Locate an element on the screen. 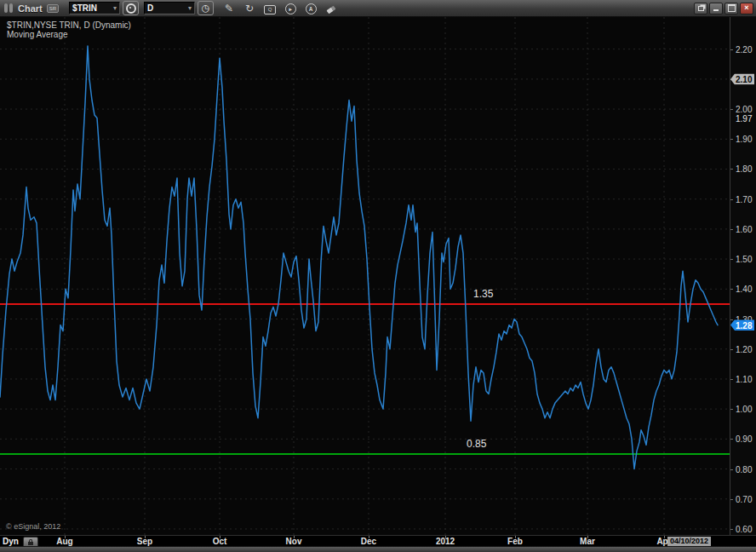 The image size is (756, 552). level-label: 0.85 is located at coordinates (477, 444).